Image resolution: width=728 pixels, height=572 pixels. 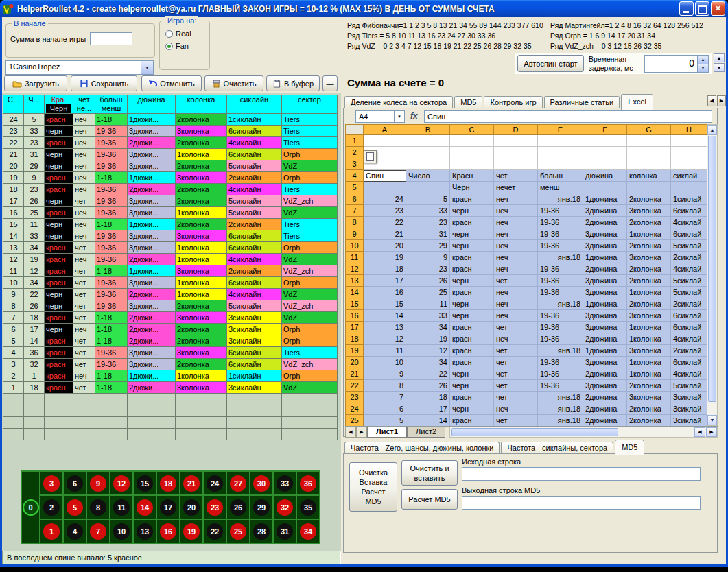 What do you see at coordinates (170, 178) in the screenshot?
I see `history-row: 199красннеч1-181дюжи...3колонка2сиклайнO…` at bounding box center [170, 178].